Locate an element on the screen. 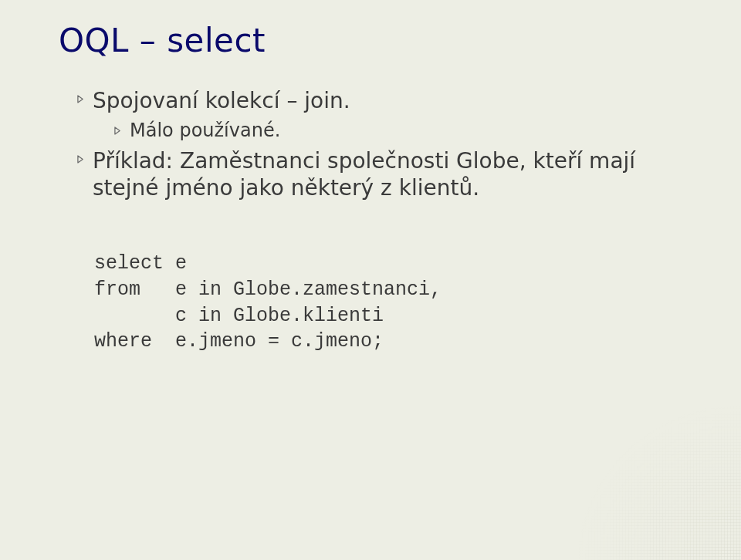 This screenshot has height=560, width=741. code-line: from e in Globe.zamestnanci, is located at coordinates (268, 290).